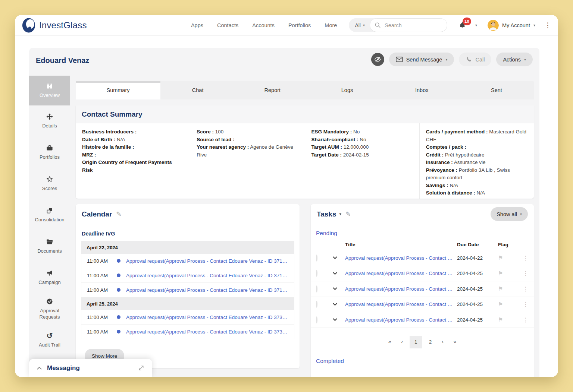  I want to click on sidebar-item-approval-requests: Approval Requests, so click(50, 309).